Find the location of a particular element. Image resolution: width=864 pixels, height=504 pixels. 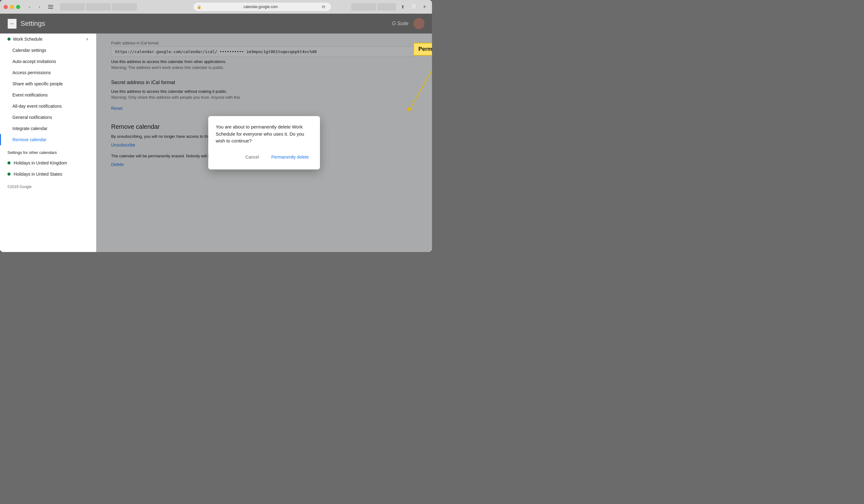

sidebar-work-schedule: Work Schedule ∧ is located at coordinates (48, 39).